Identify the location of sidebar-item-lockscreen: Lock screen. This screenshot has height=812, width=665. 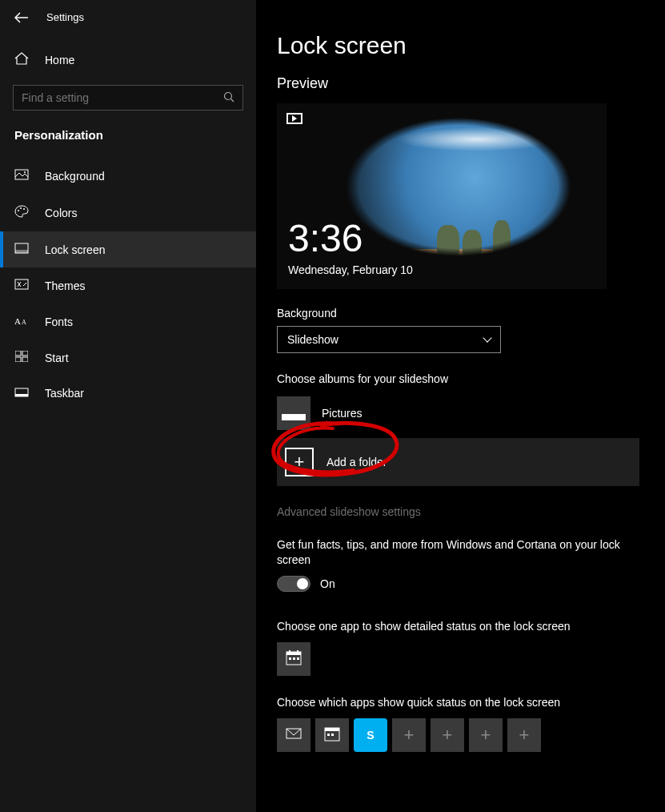
(128, 250).